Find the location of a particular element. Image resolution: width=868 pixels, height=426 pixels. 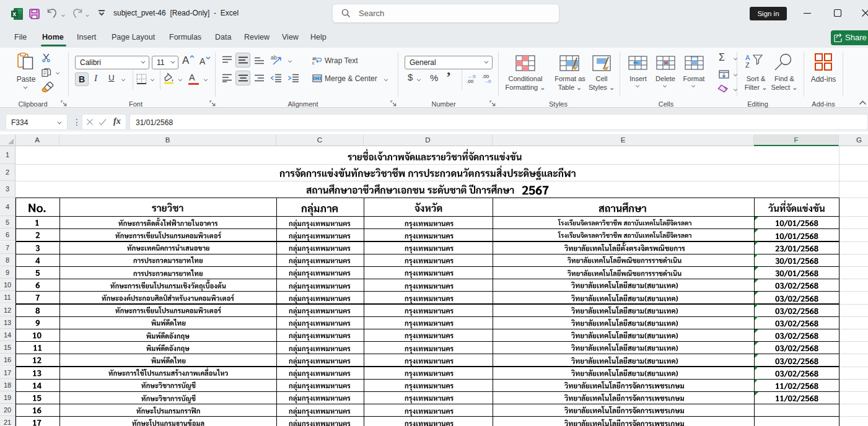

svg-text: A is located at coordinates (748, 58).